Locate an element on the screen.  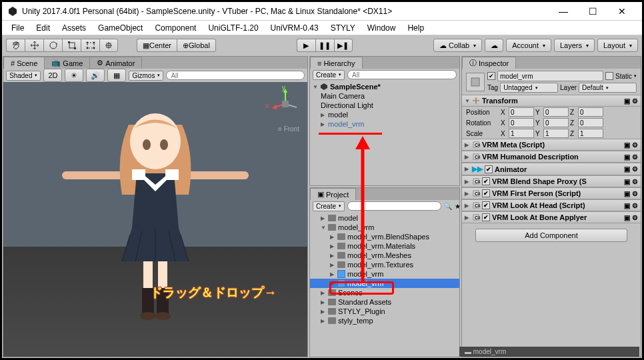
close-button: ✕ is located at coordinates (622, 11).